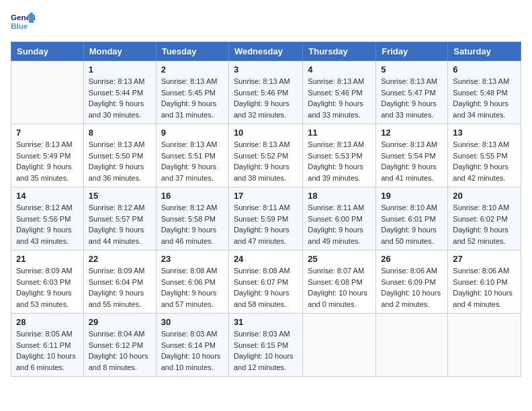 This screenshot has width=532, height=411. Describe the element at coordinates (44, 298) in the screenshot. I see `daylight-text: Daylight: 9 hours and 53 minutes.` at that location.